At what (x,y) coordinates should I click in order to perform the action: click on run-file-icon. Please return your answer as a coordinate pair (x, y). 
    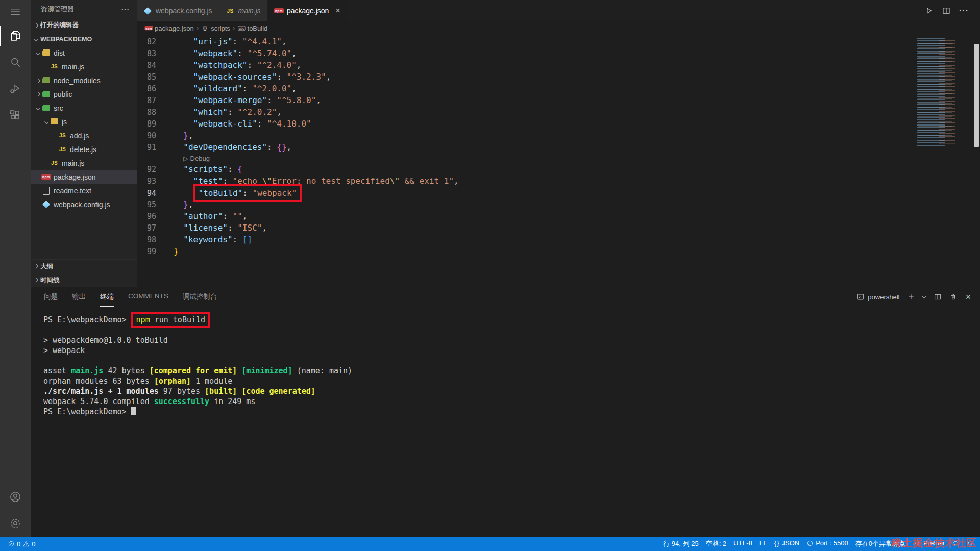
    Looking at the image, I should click on (929, 11).